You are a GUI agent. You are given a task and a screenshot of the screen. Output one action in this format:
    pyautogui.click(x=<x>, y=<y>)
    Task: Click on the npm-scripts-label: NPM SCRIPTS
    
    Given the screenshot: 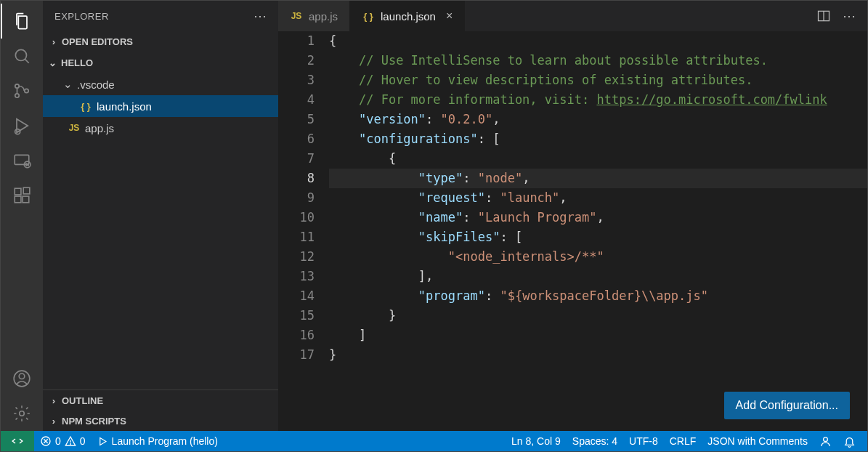 What is the action you would take?
    pyautogui.click(x=94, y=421)
    